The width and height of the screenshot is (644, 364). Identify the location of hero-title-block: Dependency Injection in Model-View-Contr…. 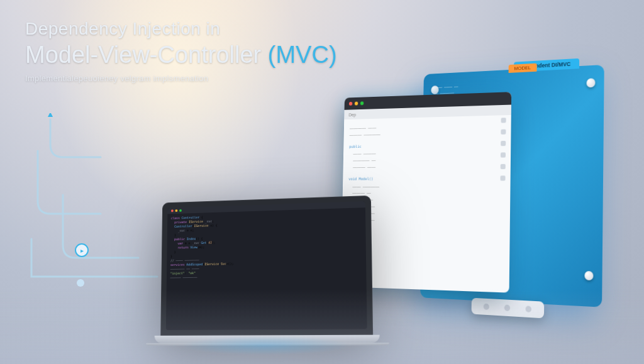
(181, 51).